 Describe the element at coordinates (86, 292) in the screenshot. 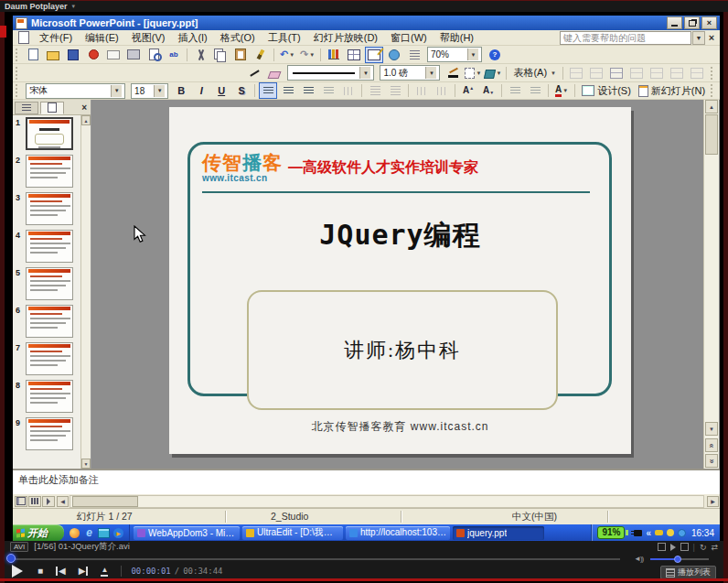

I see `thumbnail-scrollbar: ▲ ▼` at that location.